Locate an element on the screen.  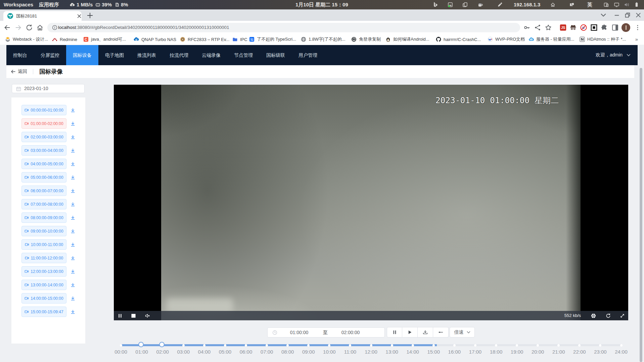
record-time-button: 08:00:00-09:00:00 is located at coordinates (44, 218).